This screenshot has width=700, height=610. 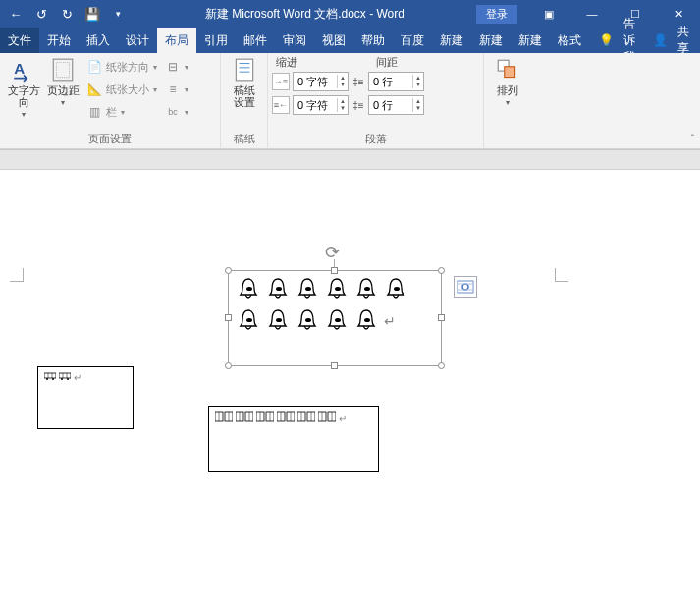 What do you see at coordinates (63, 70) in the screenshot?
I see `margins-icon` at bounding box center [63, 70].